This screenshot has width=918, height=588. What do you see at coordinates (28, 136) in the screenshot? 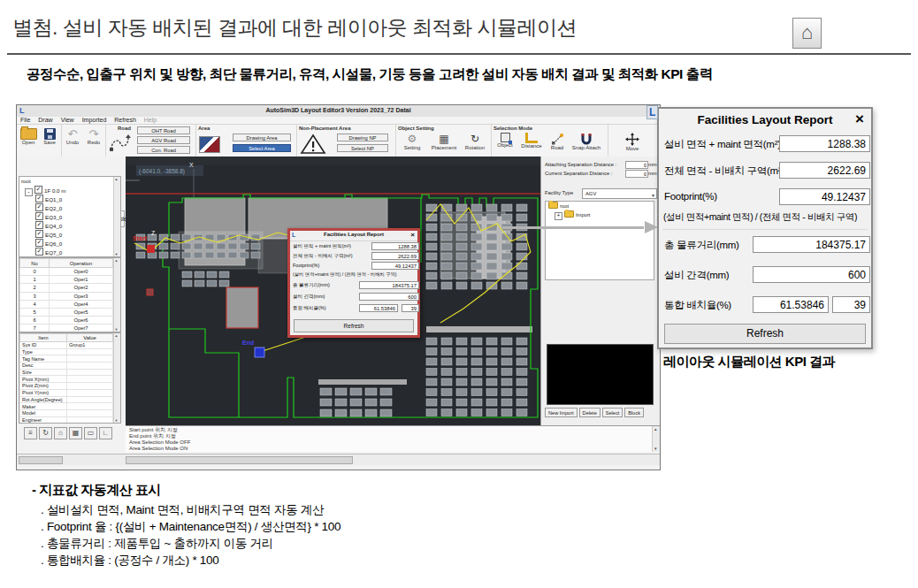
I see `open-button: Open` at bounding box center [28, 136].